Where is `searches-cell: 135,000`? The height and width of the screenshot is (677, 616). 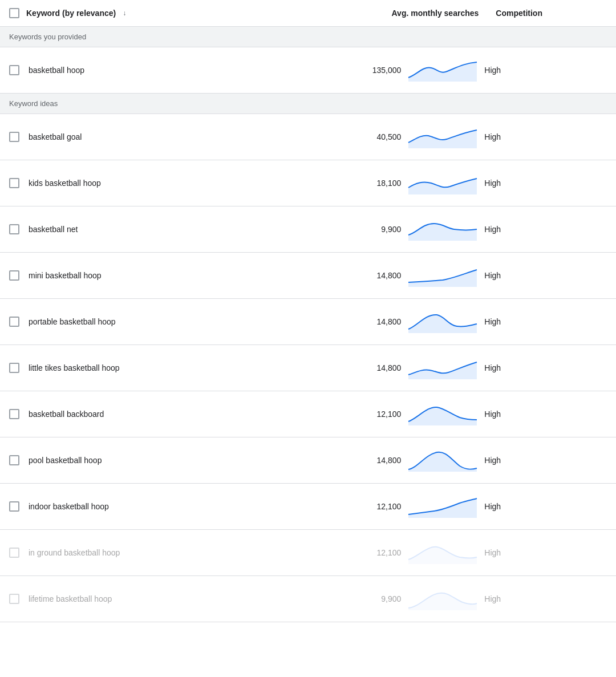 searches-cell: 135,000 is located at coordinates (398, 71).